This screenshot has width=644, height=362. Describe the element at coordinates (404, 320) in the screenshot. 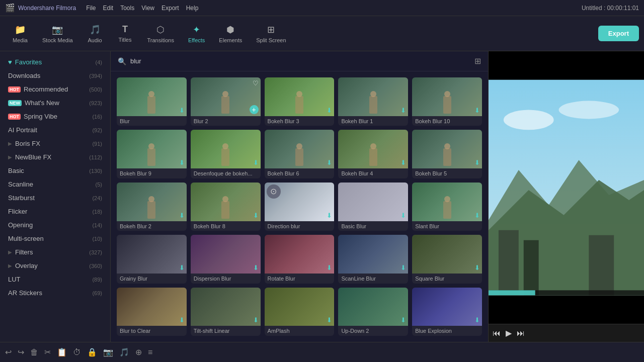

I see `download-icon-up-down-2: ⬇` at that location.